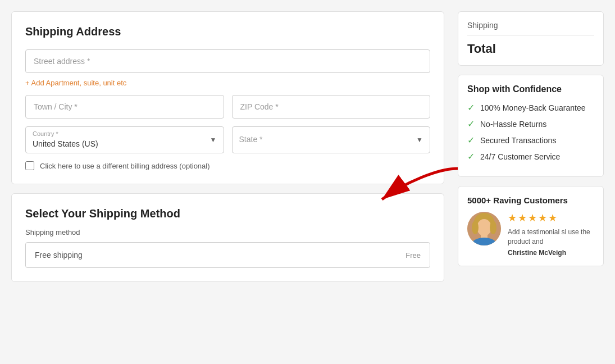  What do you see at coordinates (531, 226) in the screenshot?
I see `testimonial-card: 5000+ Raving Customers` at bounding box center [531, 226].